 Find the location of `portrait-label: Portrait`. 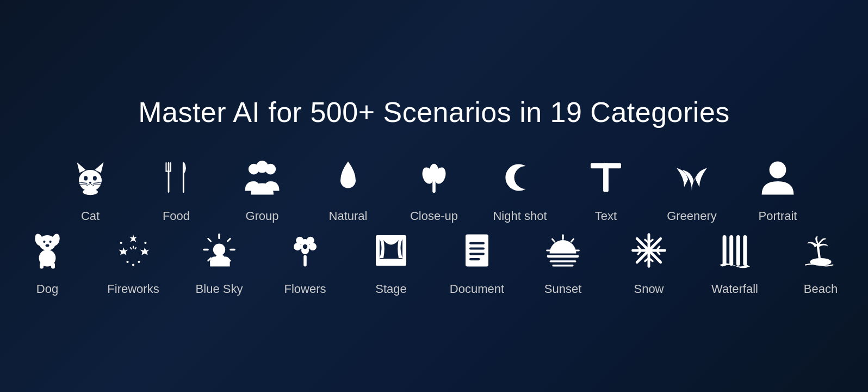

portrait-label: Portrait is located at coordinates (778, 216).